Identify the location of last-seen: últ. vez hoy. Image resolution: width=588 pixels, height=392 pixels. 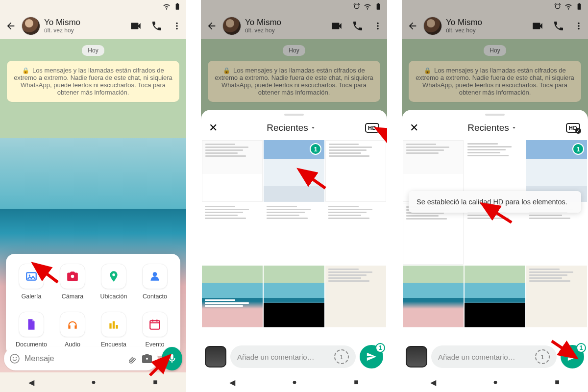
(85, 30).